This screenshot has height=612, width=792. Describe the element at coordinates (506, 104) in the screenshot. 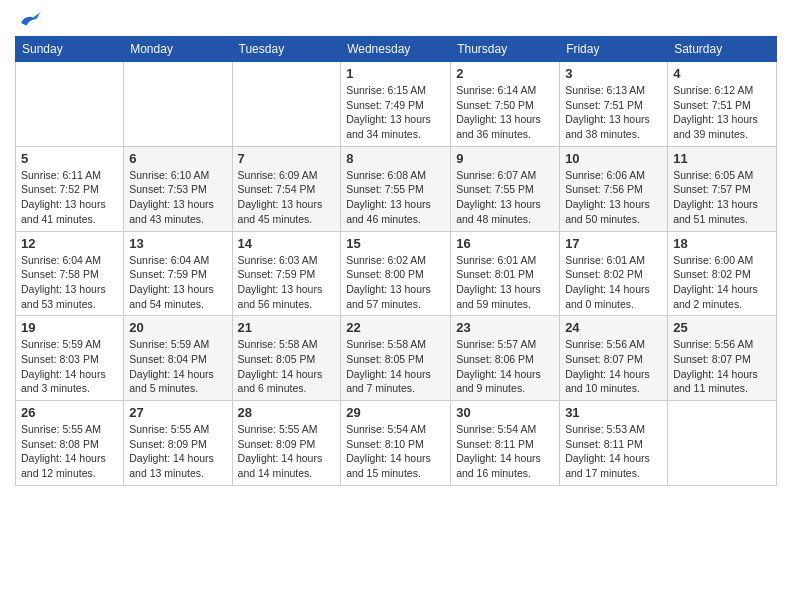

I see `calendar-cell: 2Sunrise: 6:14 AMSunset: 7:50 PMDaylight…` at that location.